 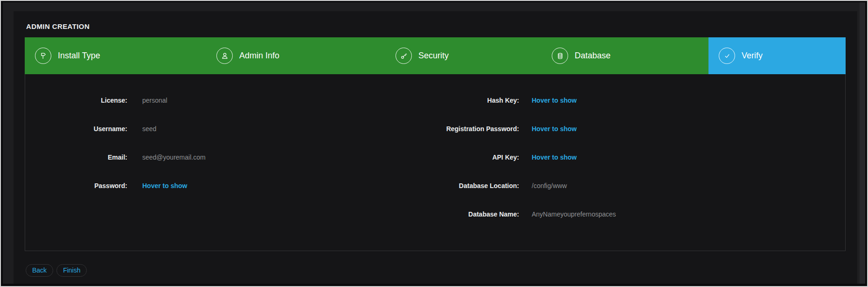 I want to click on field-row-license: License: personal, so click(x=230, y=100).